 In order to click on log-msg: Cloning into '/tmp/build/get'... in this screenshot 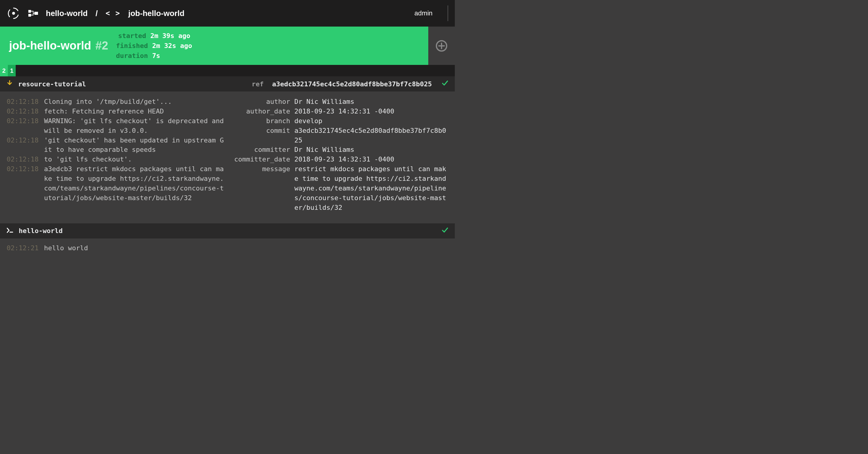, I will do `click(108, 102)`.